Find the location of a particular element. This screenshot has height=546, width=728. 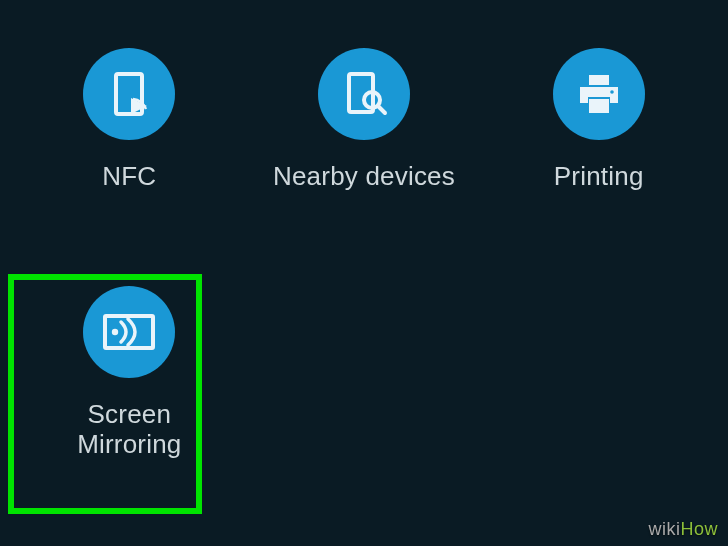

nfc-icon is located at coordinates (129, 94).